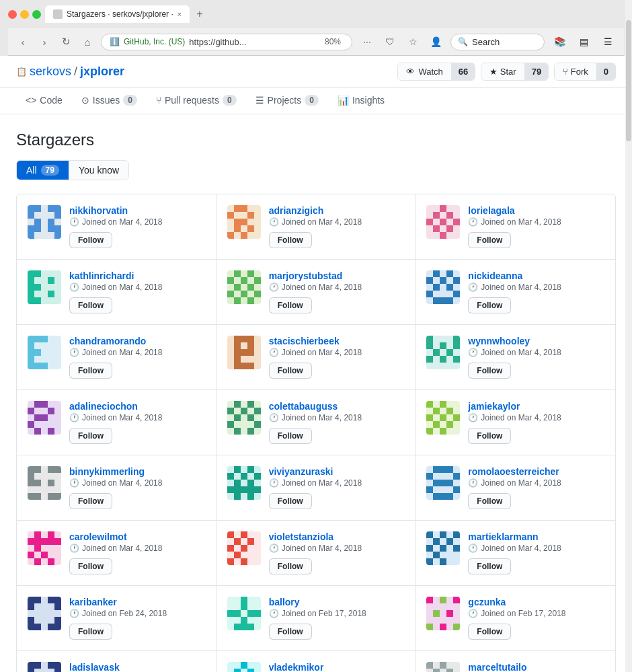 Image resolution: width=632 pixels, height=672 pixels. I want to click on stargazer-username: lorielagala, so click(537, 211).